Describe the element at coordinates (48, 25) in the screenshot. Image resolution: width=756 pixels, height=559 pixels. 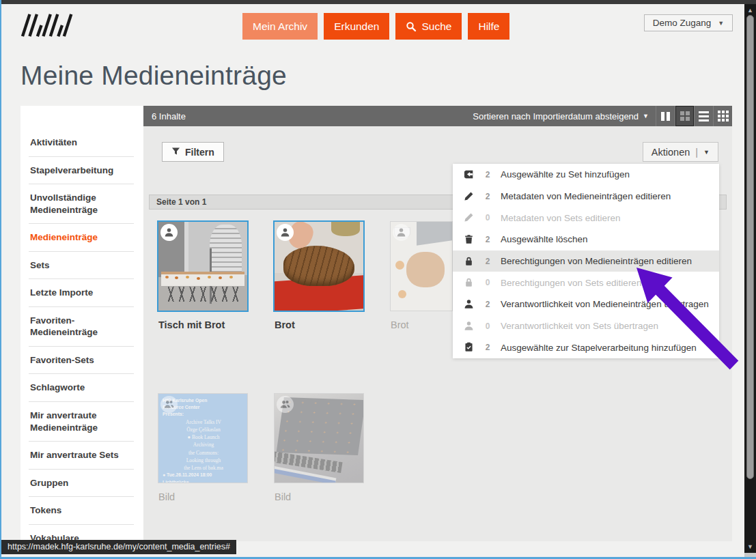
I see `madek-logo` at that location.